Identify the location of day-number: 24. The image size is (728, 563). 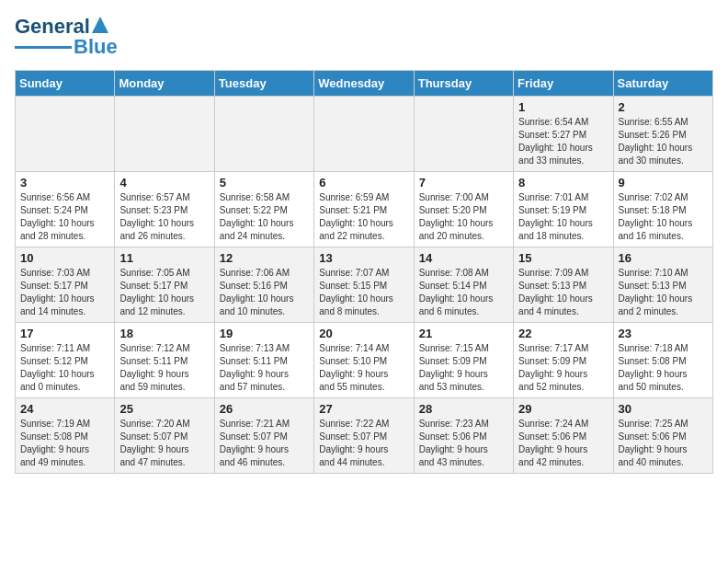
(64, 408).